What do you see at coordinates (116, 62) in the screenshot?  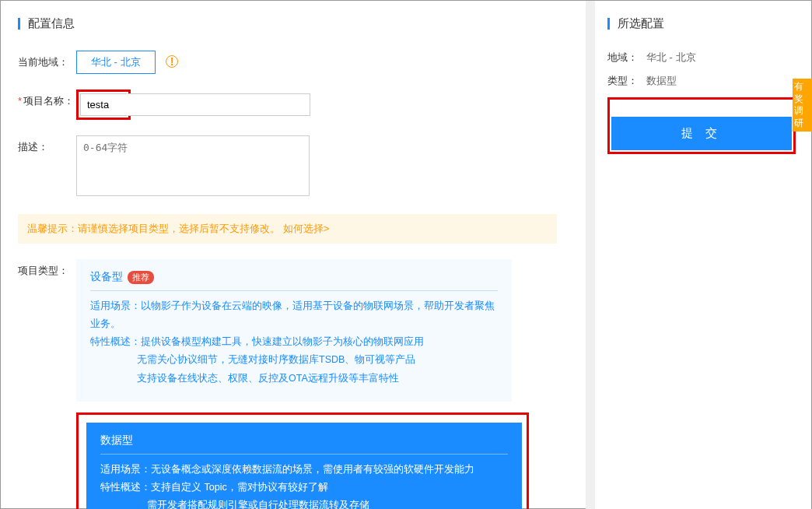 I see `region-selector: 华北 - 北京` at bounding box center [116, 62].